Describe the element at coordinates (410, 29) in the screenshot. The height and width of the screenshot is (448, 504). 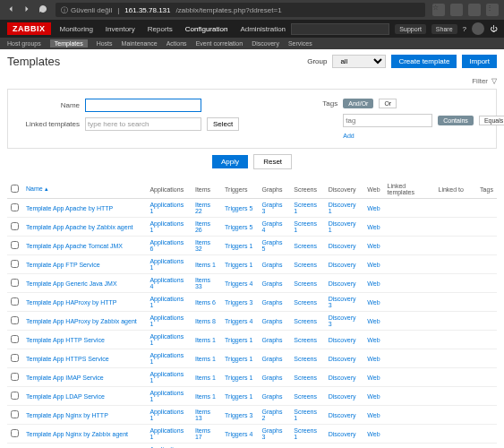
I see `support-button: Support` at that location.